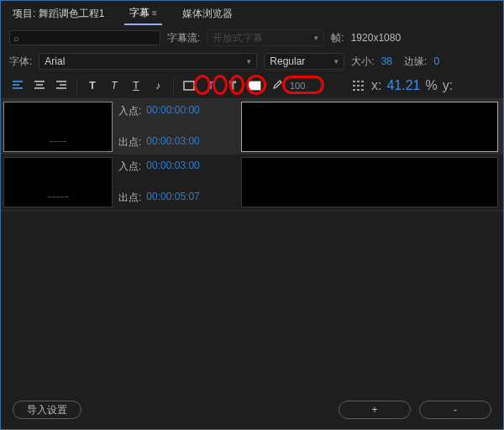 Image resolution: width=504 pixels, height=430 pixels. Describe the element at coordinates (173, 198) in the screenshot. I see `out-timecode: 00:00:05:07` at that location.